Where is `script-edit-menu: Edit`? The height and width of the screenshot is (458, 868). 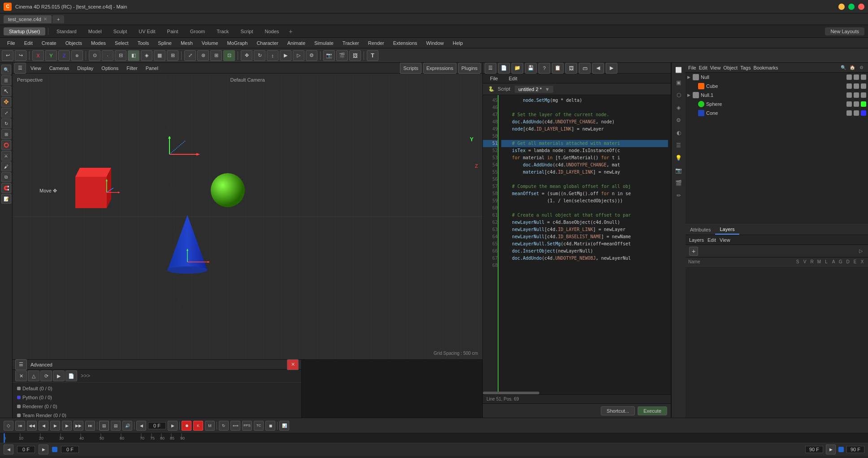 script-edit-menu: Edit is located at coordinates (513, 79).